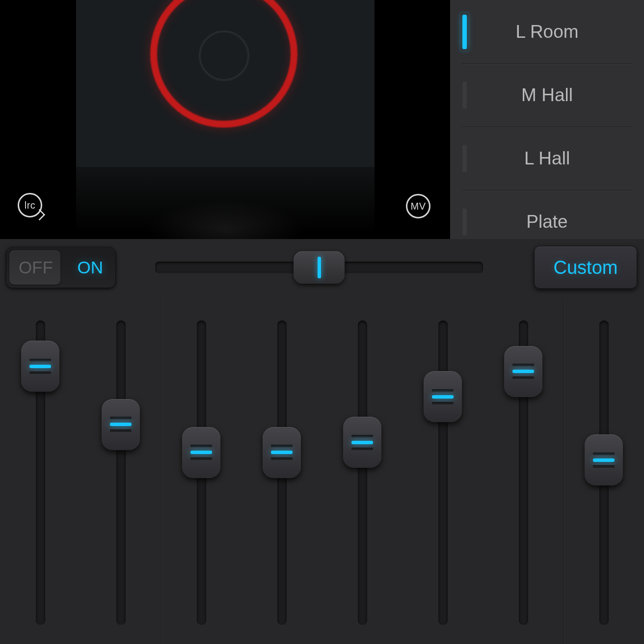 The image size is (644, 644). I want to click on preset-label: L Hall, so click(547, 159).